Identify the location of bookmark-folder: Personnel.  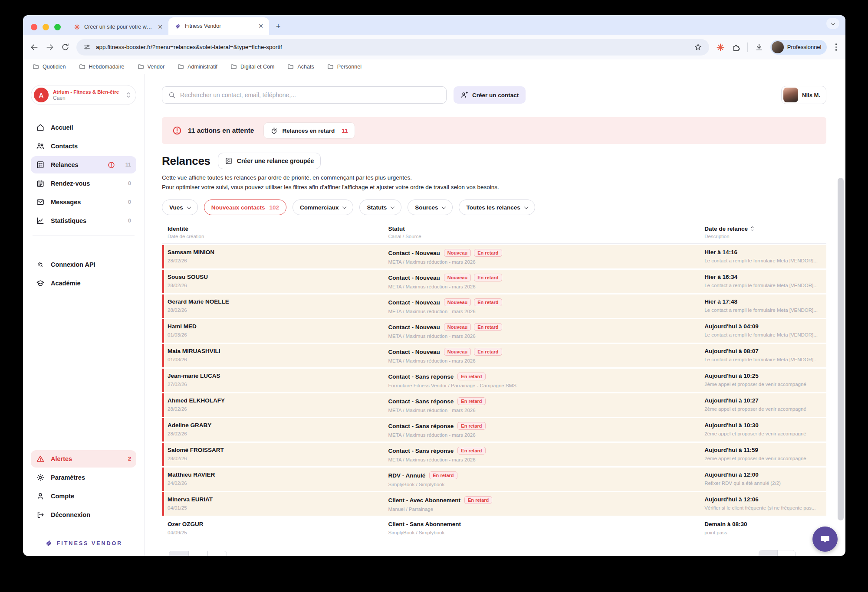
(345, 67).